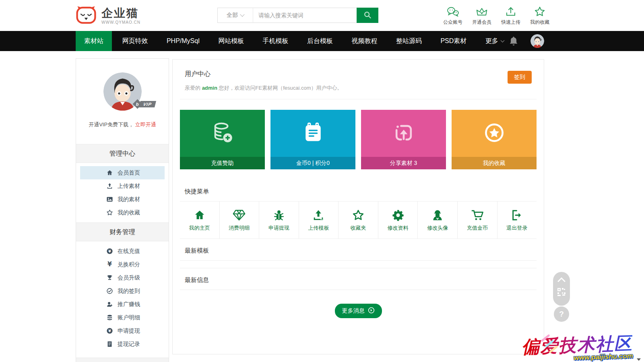 The image size is (644, 362). What do you see at coordinates (129, 213) in the screenshot?
I see `sidebar-item-label: 我的收藏` at bounding box center [129, 213].